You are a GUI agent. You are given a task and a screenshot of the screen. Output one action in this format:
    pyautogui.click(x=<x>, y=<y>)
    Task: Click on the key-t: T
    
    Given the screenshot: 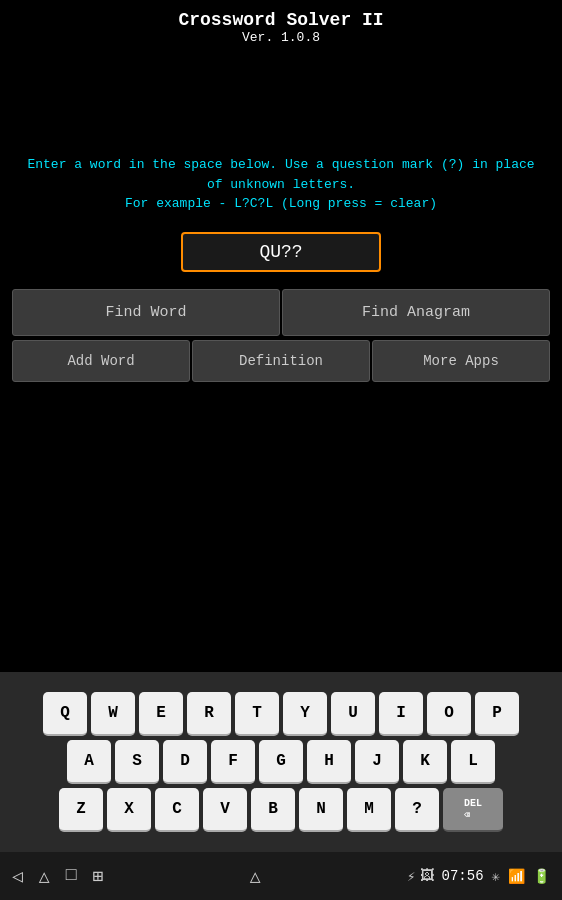 What is the action you would take?
    pyautogui.click(x=257, y=714)
    